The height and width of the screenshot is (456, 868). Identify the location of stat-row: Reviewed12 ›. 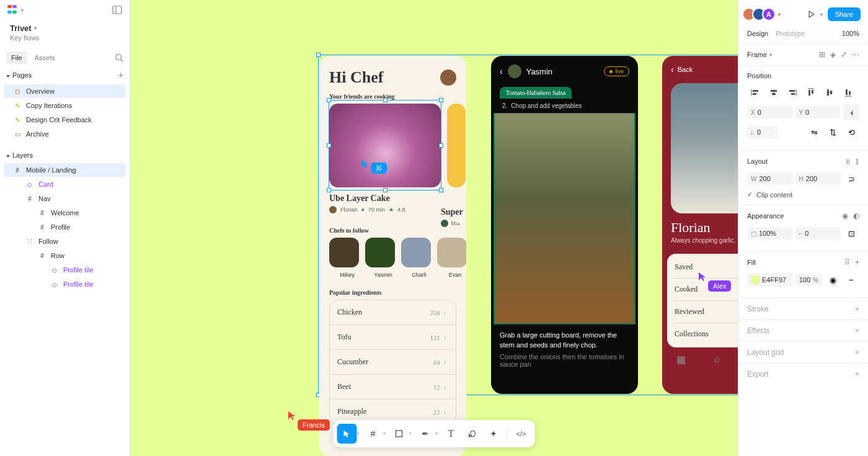
(706, 312).